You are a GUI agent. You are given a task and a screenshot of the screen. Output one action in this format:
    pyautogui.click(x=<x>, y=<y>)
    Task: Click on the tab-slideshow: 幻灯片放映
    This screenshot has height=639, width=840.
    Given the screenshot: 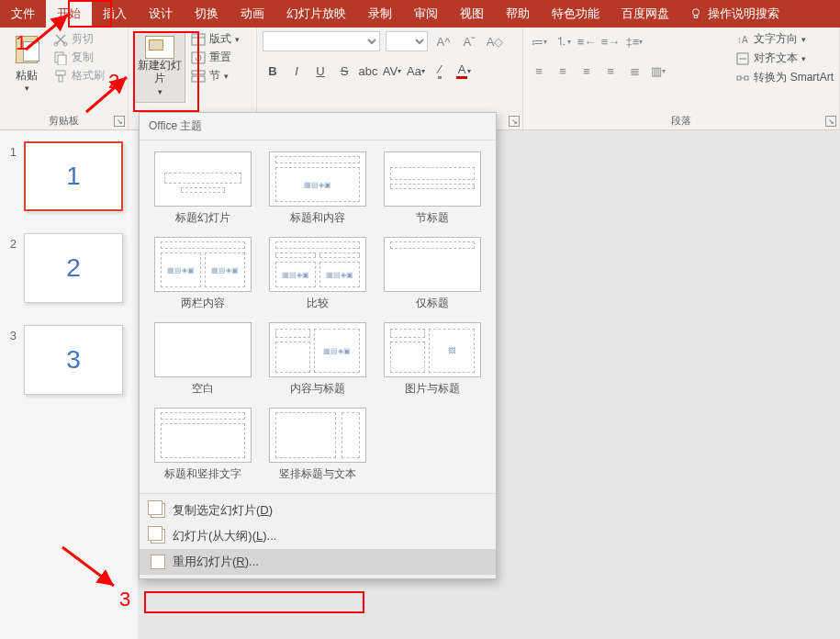 What is the action you would take?
    pyautogui.click(x=316, y=14)
    